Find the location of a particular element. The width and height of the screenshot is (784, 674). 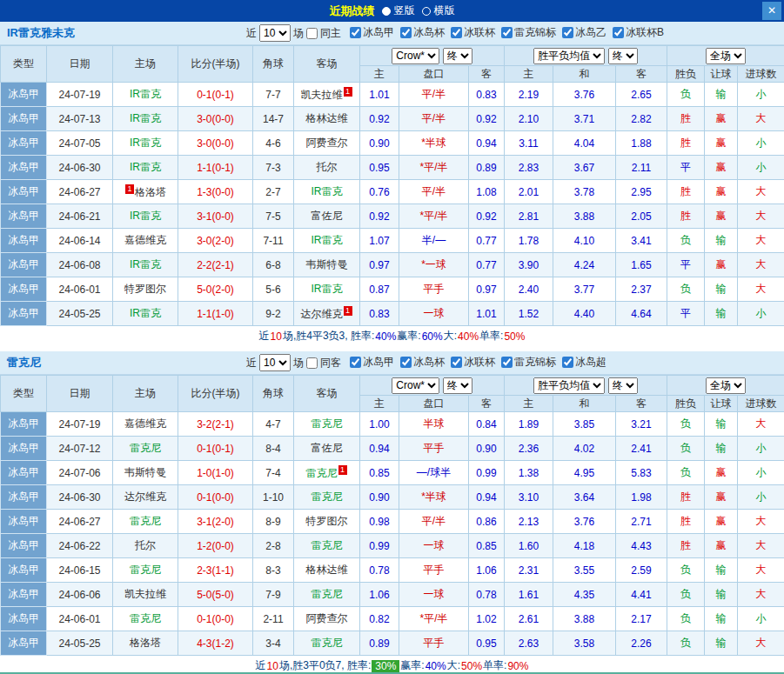

cell: 0.97 is located at coordinates (487, 290).